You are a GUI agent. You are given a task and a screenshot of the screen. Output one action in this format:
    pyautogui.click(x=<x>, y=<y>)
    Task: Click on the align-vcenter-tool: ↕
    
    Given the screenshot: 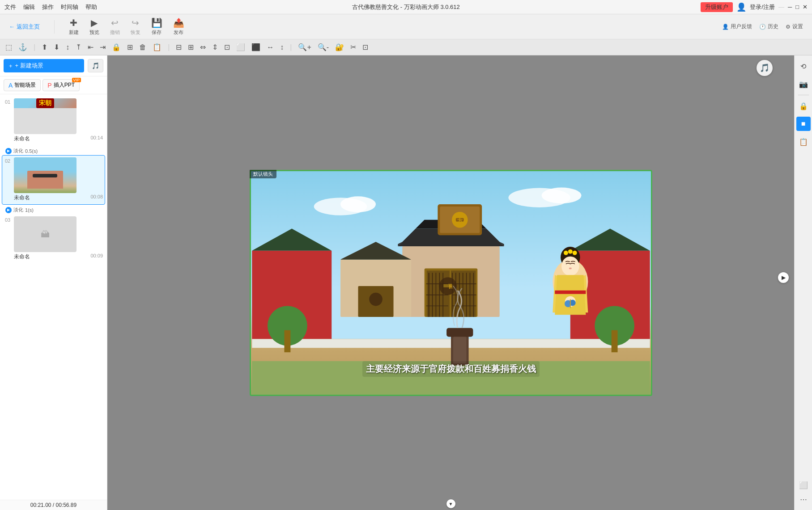 What is the action you would take?
    pyautogui.click(x=68, y=47)
    